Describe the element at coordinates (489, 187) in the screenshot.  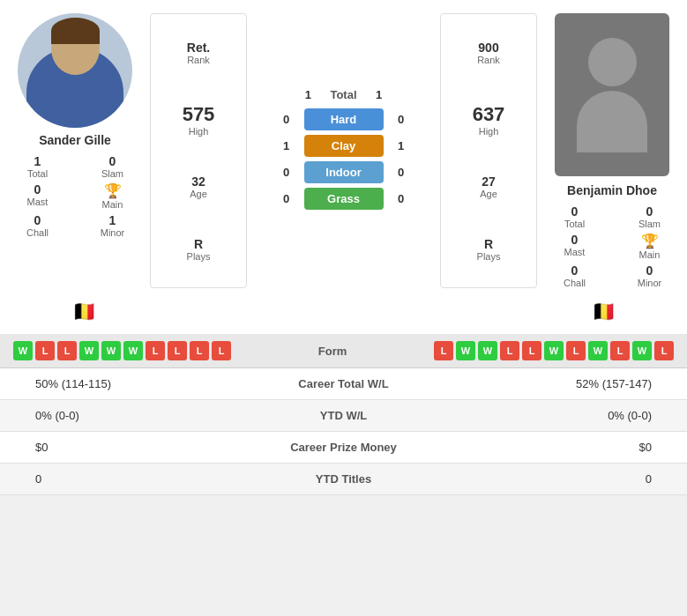
I see `right-age-stat: 27 Age` at that location.